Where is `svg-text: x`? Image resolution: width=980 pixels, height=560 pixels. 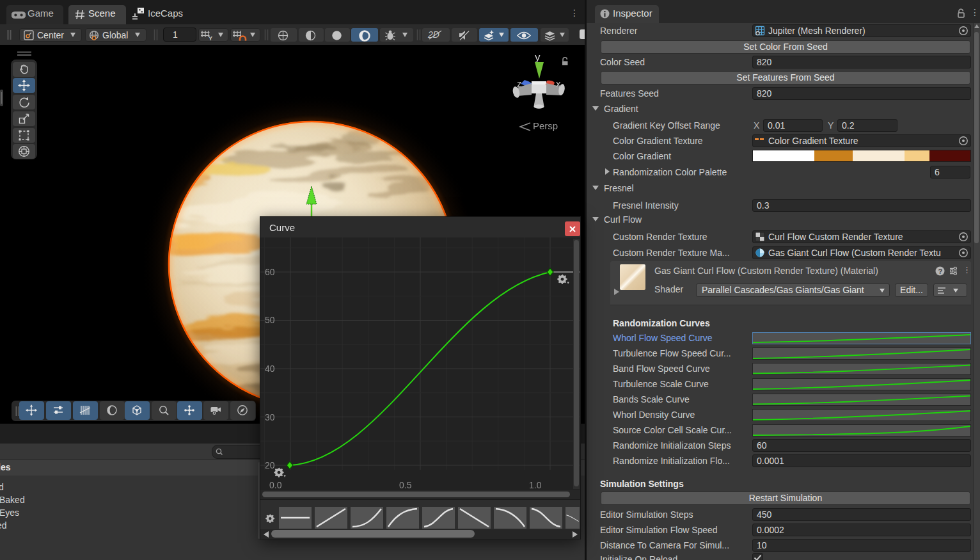 svg-text: x is located at coordinates (558, 83).